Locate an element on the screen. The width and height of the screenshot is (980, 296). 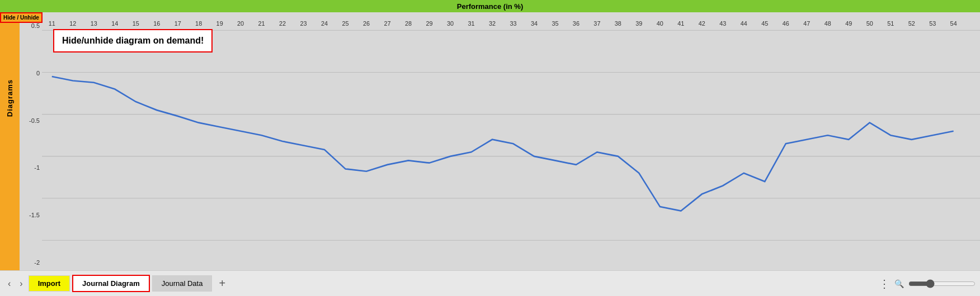
svg-text: 25 is located at coordinates (346, 23).